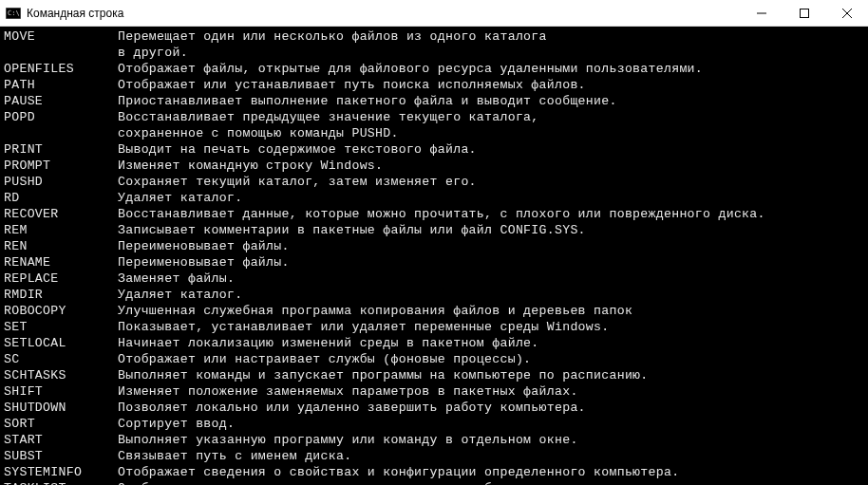  What do you see at coordinates (61, 262) in the screenshot?
I see `command-name: RENAME` at bounding box center [61, 262].